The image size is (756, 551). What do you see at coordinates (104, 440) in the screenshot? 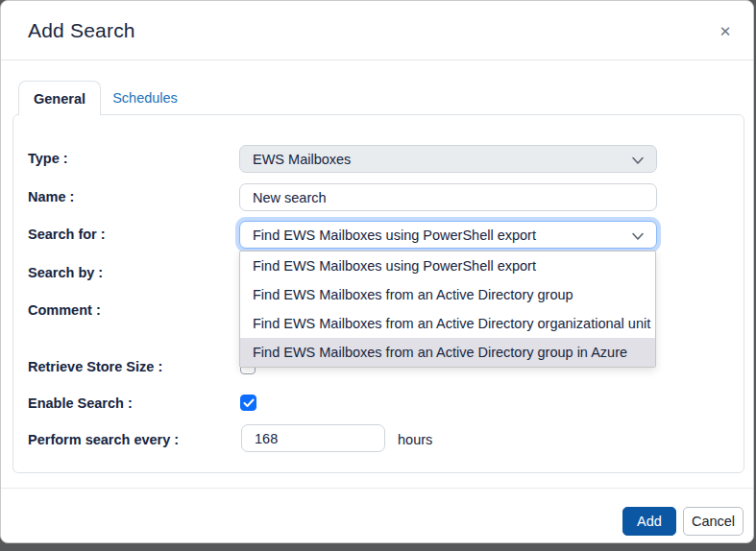
I see `perform-search-every-label: Perform search every :` at bounding box center [104, 440].